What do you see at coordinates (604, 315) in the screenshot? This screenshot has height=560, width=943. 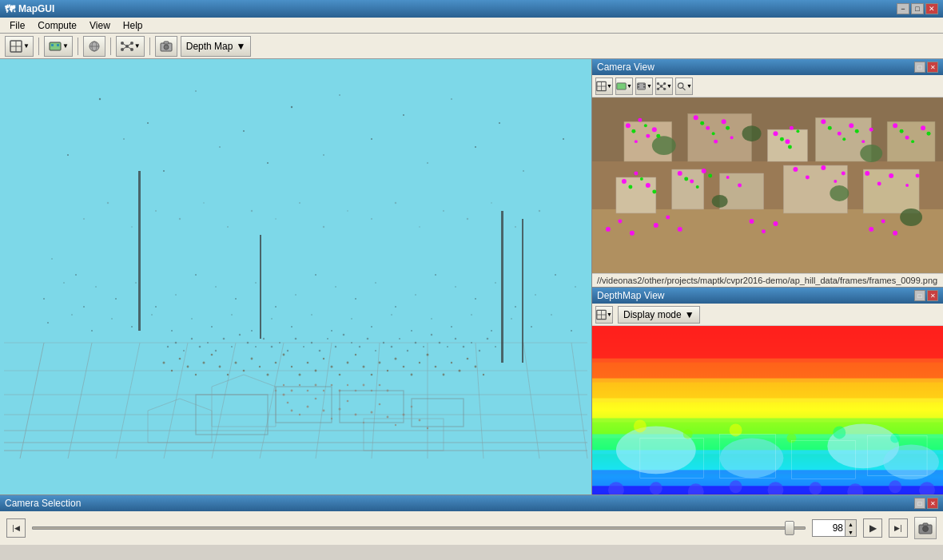 I see `depth-crosshair-btn: ▼` at bounding box center [604, 315].